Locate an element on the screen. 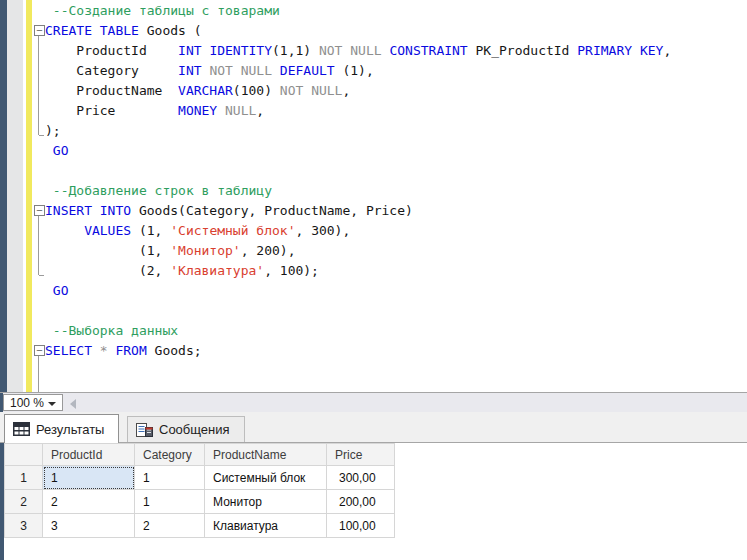  results-tab-strip: Результаты Сообщения is located at coordinates (374, 428).